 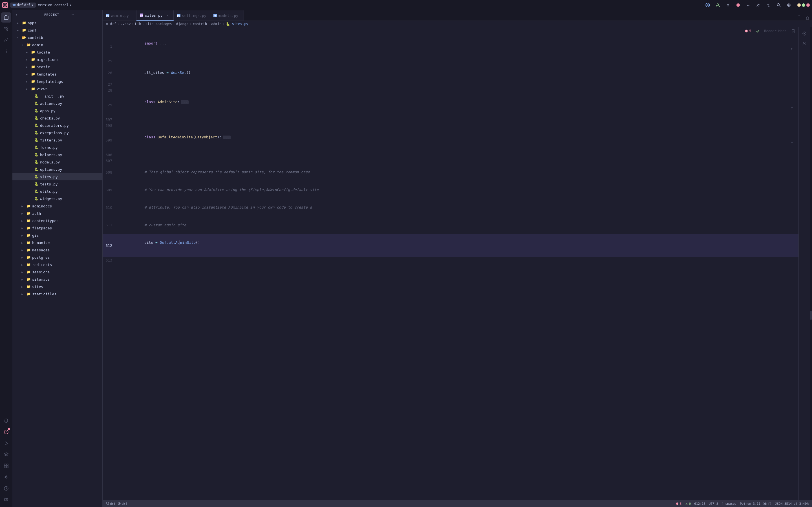 I want to click on sidebar-item-auth: ▶ 📁 auth, so click(x=57, y=213).